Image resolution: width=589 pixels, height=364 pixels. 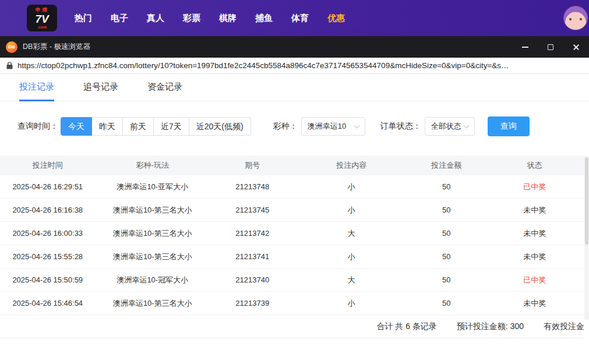 What do you see at coordinates (303, 126) in the screenshot?
I see `filter-bar: 查询时间： 今天昨天前天近7天近20天(低频) 彩种： 澳洲幸运10 订单状态：…` at bounding box center [303, 126].